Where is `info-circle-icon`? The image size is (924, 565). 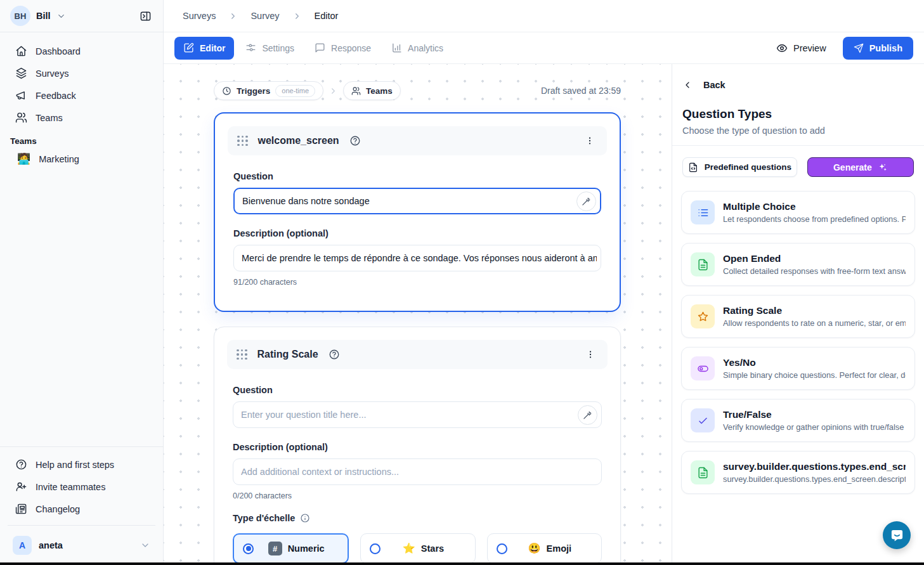 info-circle-icon is located at coordinates (305, 518).